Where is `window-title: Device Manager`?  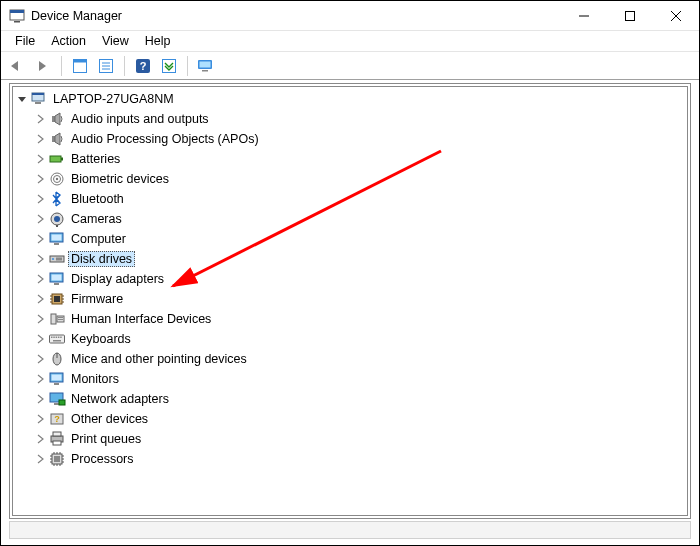
window-title: Device Manager is located at coordinates (76, 16).